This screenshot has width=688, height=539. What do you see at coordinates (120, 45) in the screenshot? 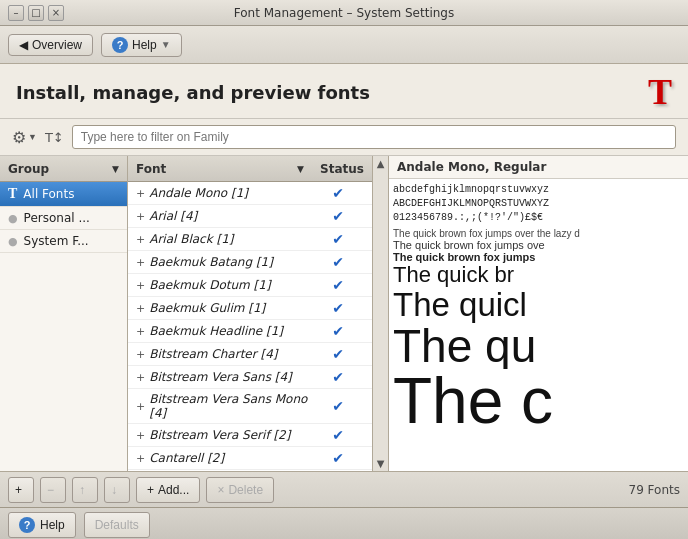
I see `help-circle-icon: ?` at bounding box center [120, 45].